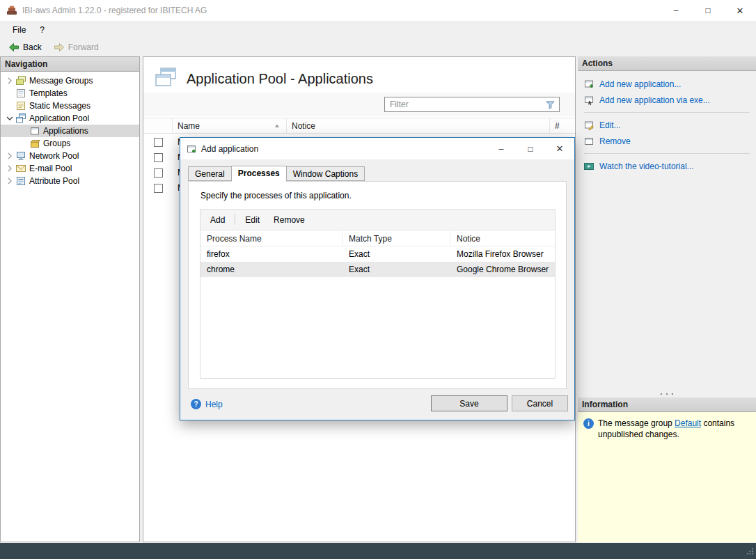 This screenshot has width=756, height=559. Describe the element at coordinates (667, 394) in the screenshot. I see `panel-splitter-grip` at that location.